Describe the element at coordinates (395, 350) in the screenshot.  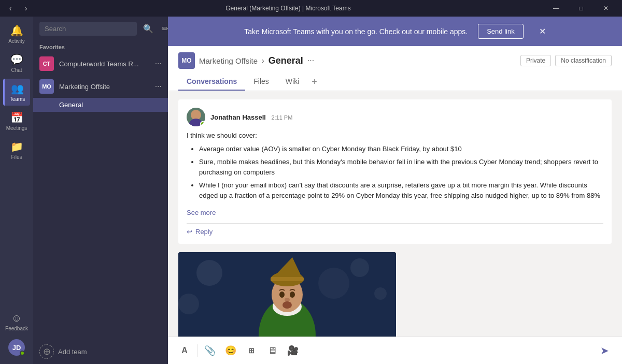
I see `compose-bar: A 📎 😊 ⊞ 🖥 🎥 ➤` at that location.